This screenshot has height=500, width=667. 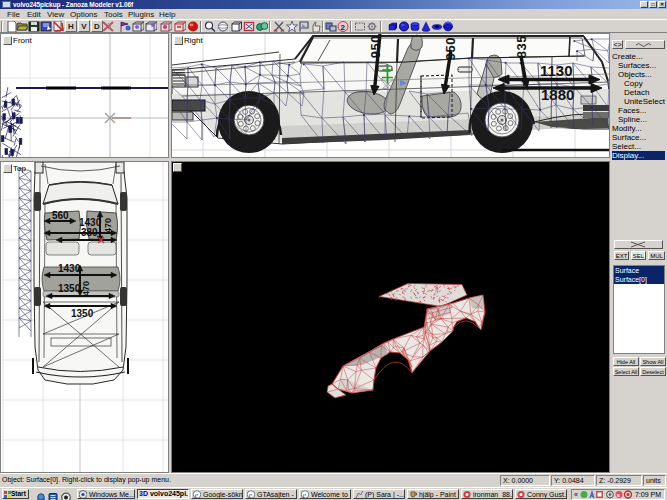 I want to click on svg-text: 835, so click(x=522, y=46).